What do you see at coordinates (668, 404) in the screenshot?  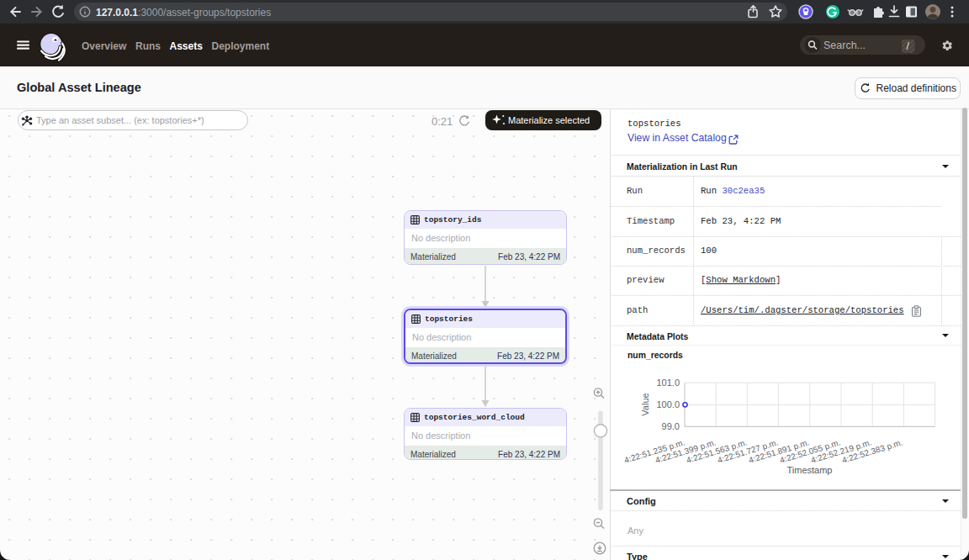 I see `svg-text: 100.0` at bounding box center [668, 404].